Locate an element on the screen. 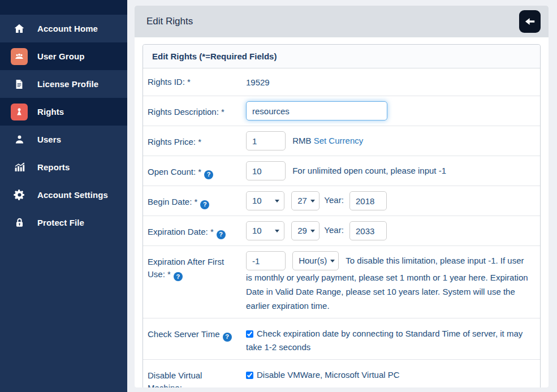 The height and width of the screenshot is (392, 557). sidebar-item-account-settings: Account Settings is located at coordinates (63, 195).